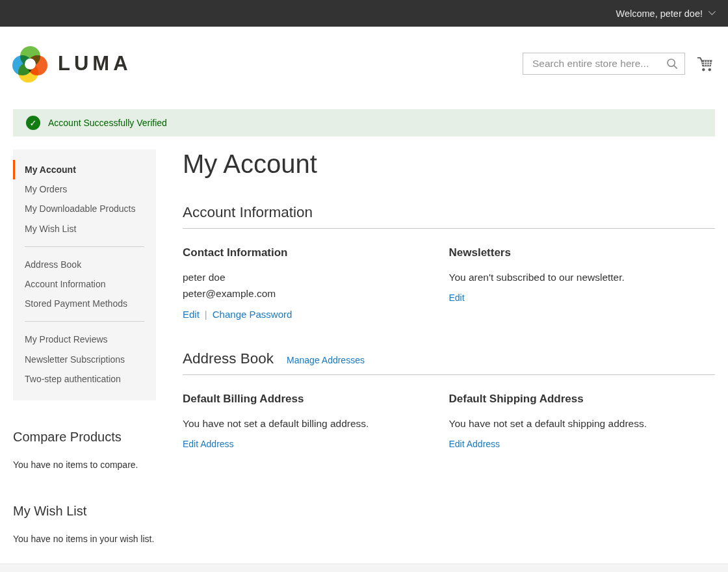  What do you see at coordinates (659, 14) in the screenshot?
I see `welcome-text: Welcome, peter doe!` at bounding box center [659, 14].